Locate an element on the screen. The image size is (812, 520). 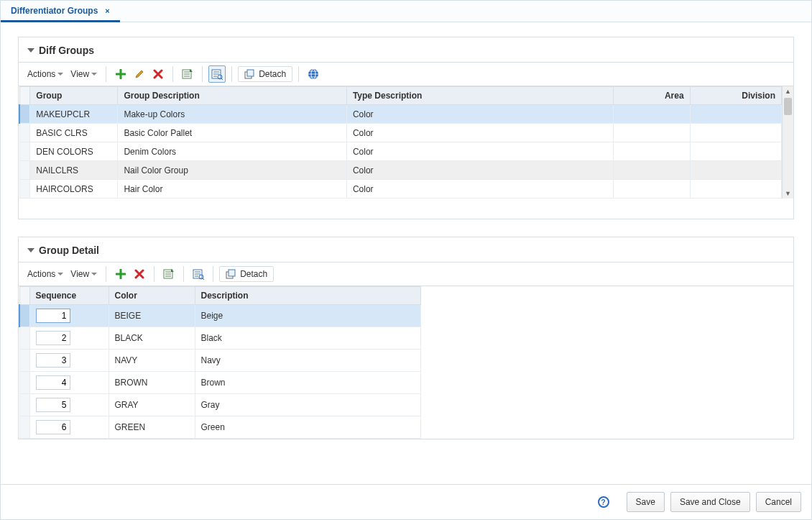
cell-desc: Gray is located at coordinates (308, 406).